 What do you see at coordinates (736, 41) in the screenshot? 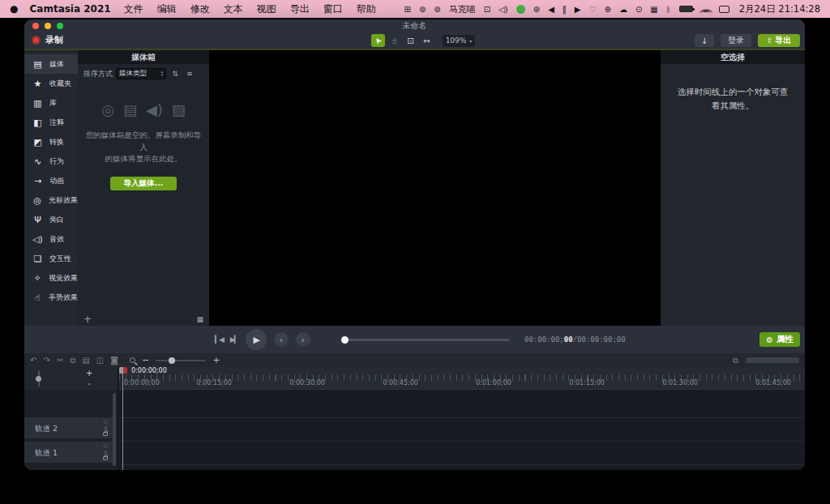
I see `login-button: 登录` at bounding box center [736, 41].